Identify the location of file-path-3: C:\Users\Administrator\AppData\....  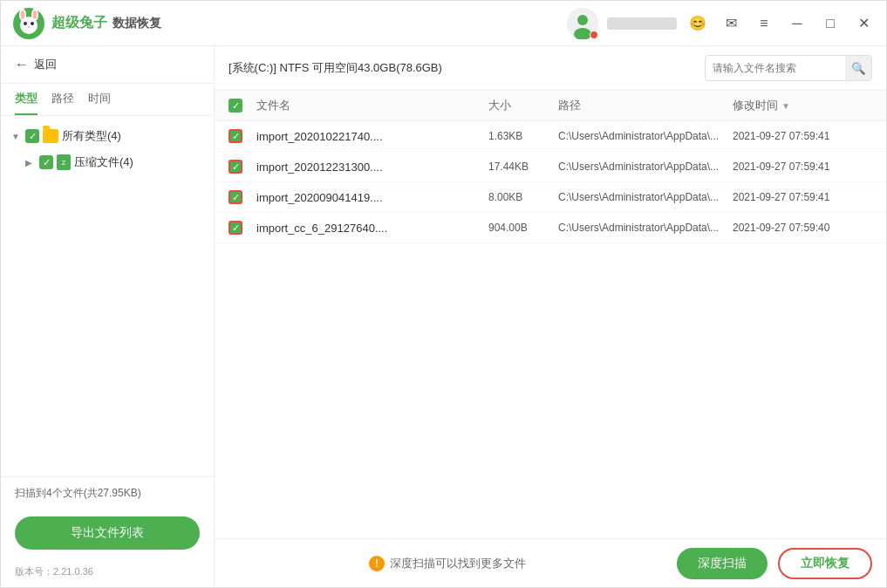
(645, 228).